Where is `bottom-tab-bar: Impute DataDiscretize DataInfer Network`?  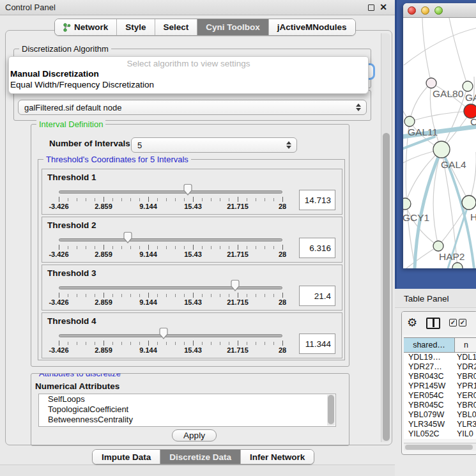 bottom-tab-bar: Impute DataDiscretize DataInfer Network is located at coordinates (203, 457).